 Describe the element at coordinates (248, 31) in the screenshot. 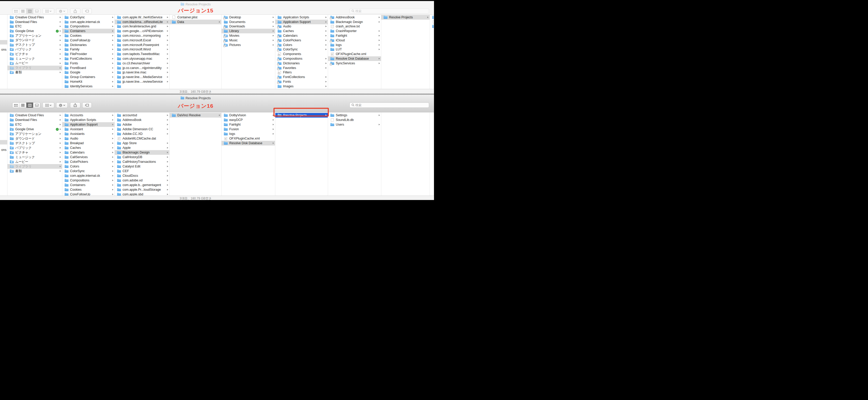

I see `file-row: Library` at that location.